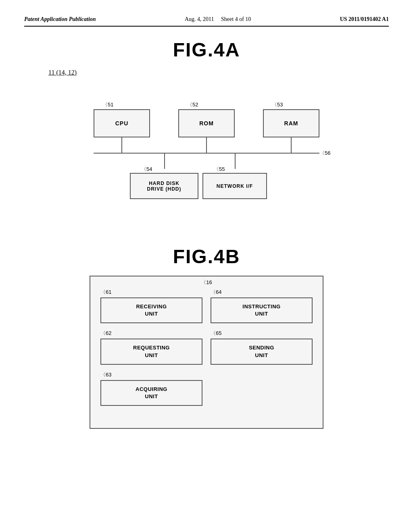 This screenshot has width=413, height=532. What do you see at coordinates (152, 375) in the screenshot?
I see `ref-63: 〈63` at bounding box center [152, 375].